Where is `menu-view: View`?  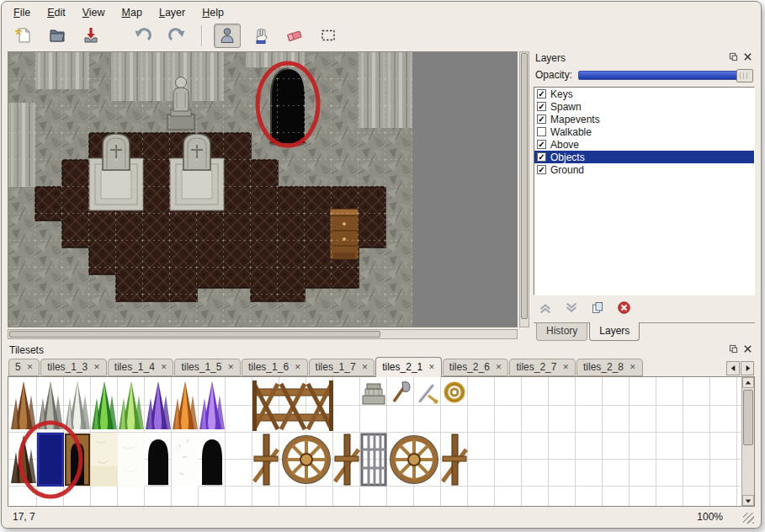 menu-view: View is located at coordinates (94, 13).